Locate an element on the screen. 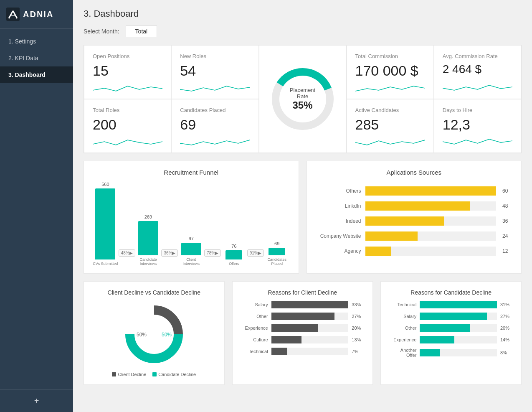 The image size is (532, 412). legend-candidate-dot is located at coordinates (155, 374).